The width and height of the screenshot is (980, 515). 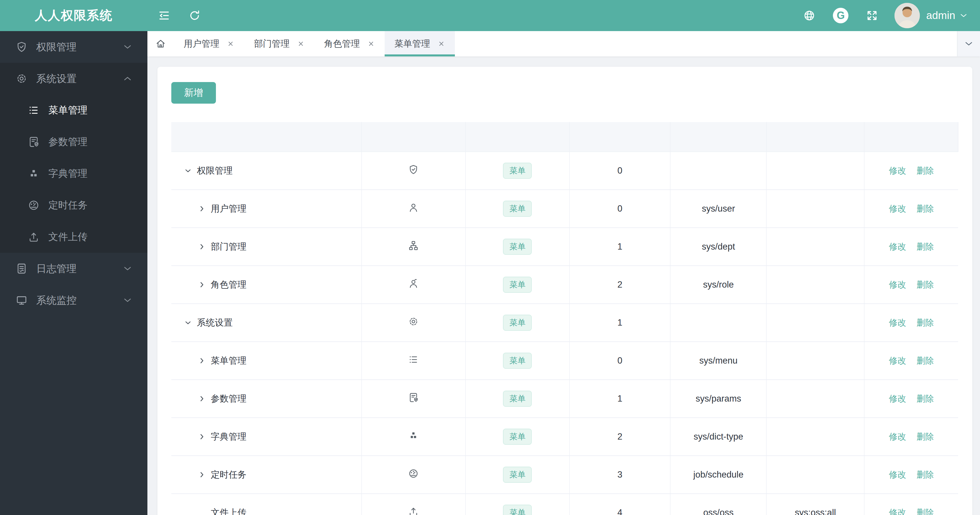 I want to click on sidebar-item: 文件上传, so click(x=74, y=237).